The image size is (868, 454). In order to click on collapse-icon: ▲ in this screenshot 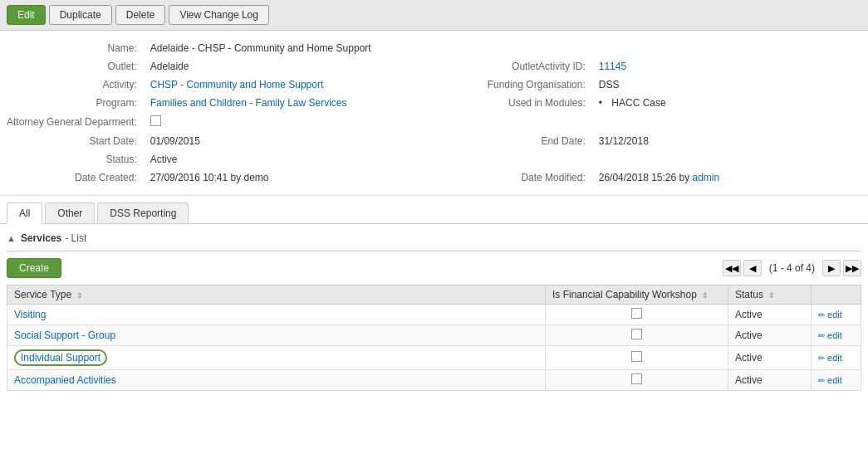, I will do `click(12, 238)`.